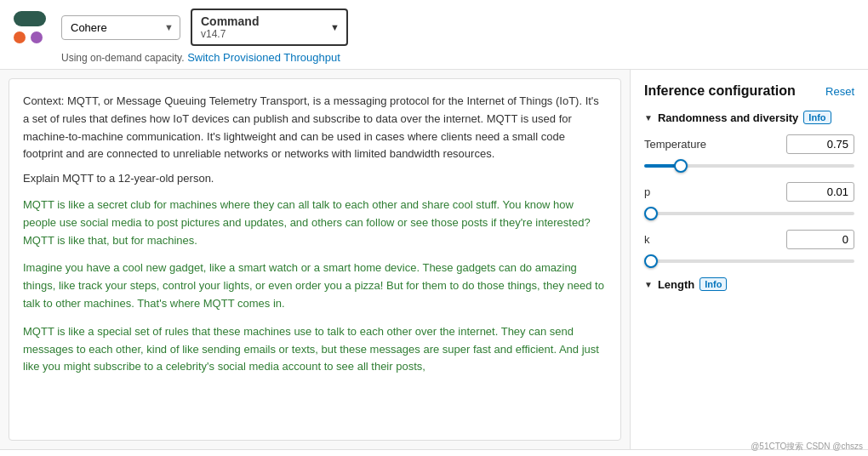  Describe the element at coordinates (749, 214) in the screenshot. I see `p-slider` at that location.